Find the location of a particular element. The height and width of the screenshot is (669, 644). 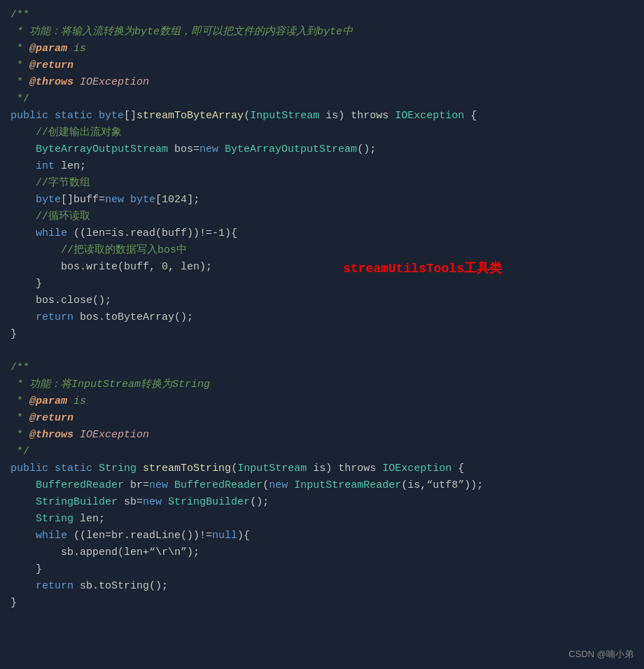

code-token: streamToByteArray is located at coordinates (190, 116).